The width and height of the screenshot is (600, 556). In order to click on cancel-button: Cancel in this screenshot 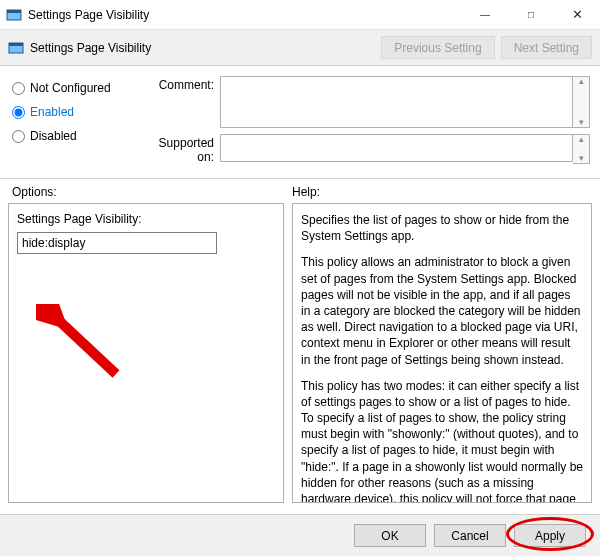, I will do `click(470, 536)`.